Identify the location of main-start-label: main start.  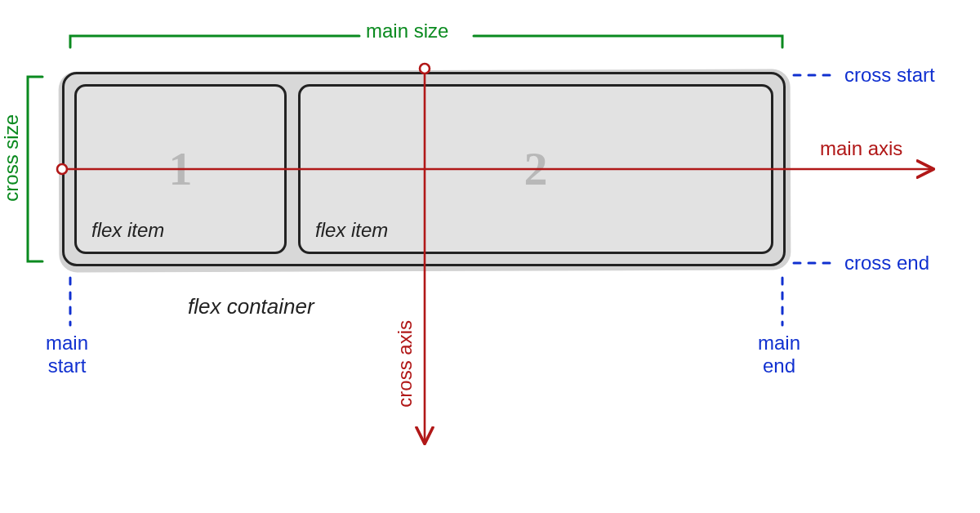
(67, 355).